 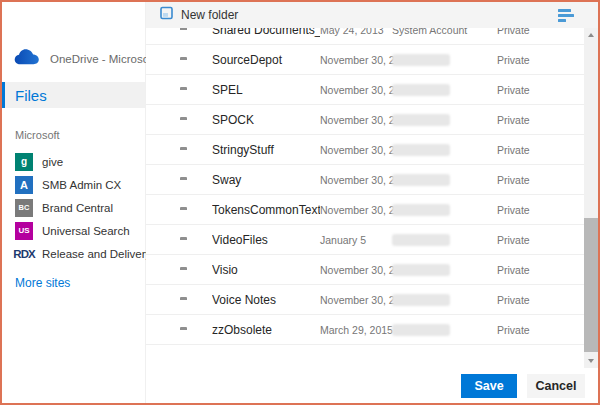 I want to click on onedrive-cloud-icon, so click(x=28, y=58).